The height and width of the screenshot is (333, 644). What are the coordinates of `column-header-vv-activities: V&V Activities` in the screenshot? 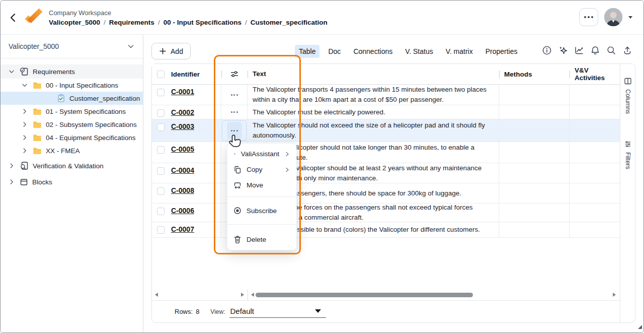 It's located at (595, 74).